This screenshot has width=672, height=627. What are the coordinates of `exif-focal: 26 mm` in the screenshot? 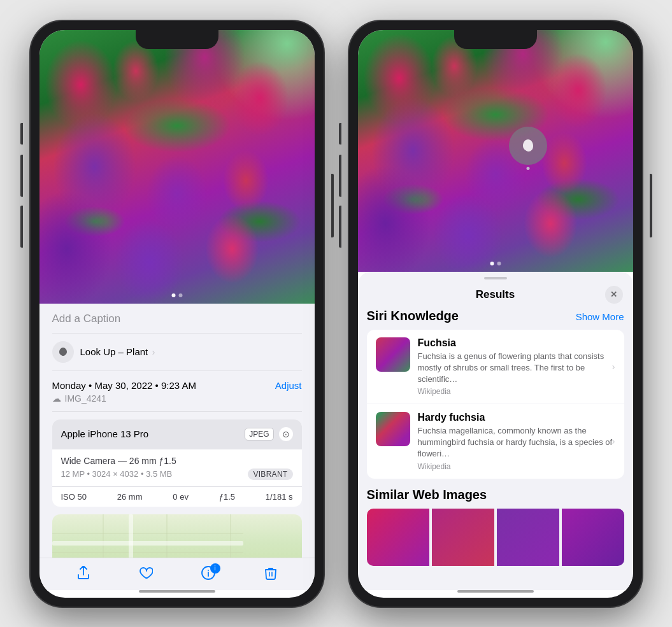 It's located at (130, 497).